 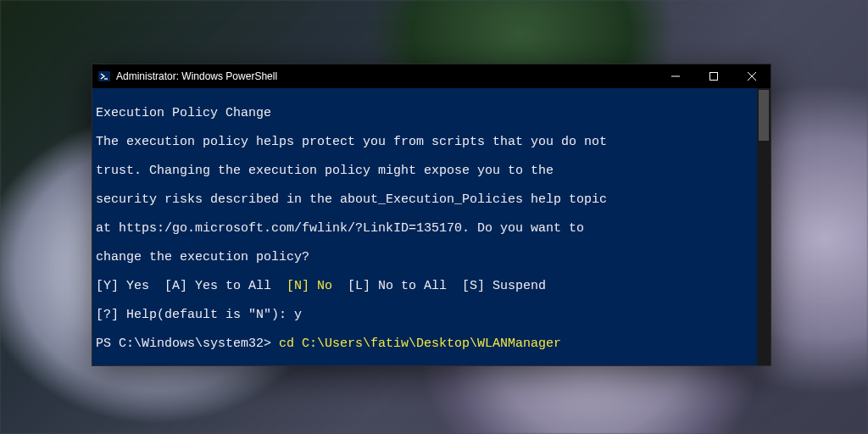 What do you see at coordinates (431, 344) in the screenshot?
I see `term-line: PS C:\Windows\system32> cd C:\Users\fati…` at bounding box center [431, 344].